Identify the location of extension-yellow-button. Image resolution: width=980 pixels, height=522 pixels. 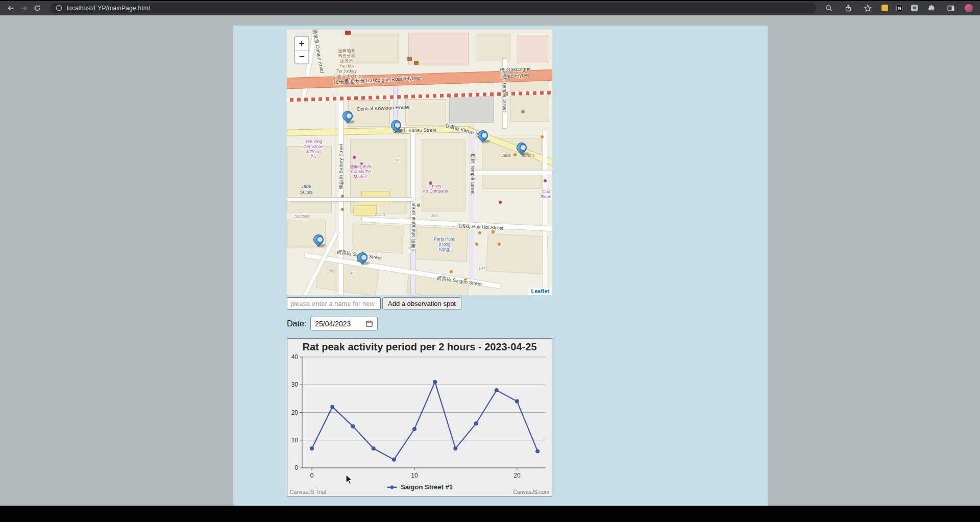
(885, 8).